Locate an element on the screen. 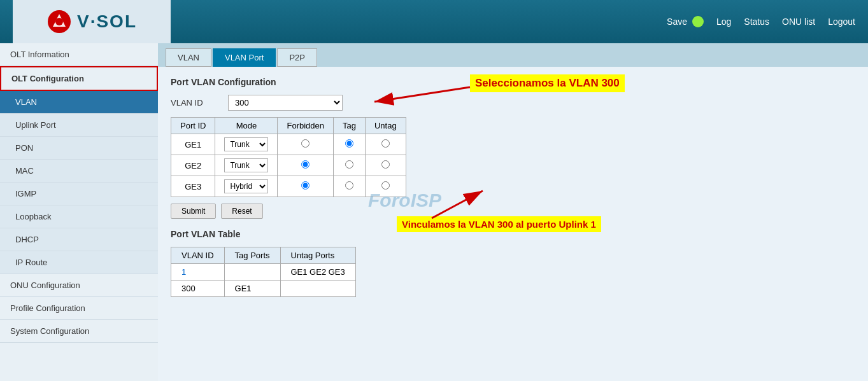  tag-ports-300: GE1 is located at coordinates (252, 289).